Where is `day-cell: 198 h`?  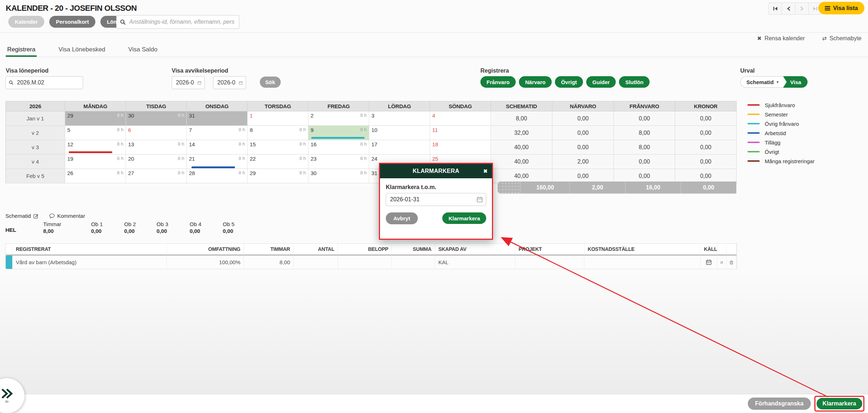 day-cell: 198 h is located at coordinates (96, 162).